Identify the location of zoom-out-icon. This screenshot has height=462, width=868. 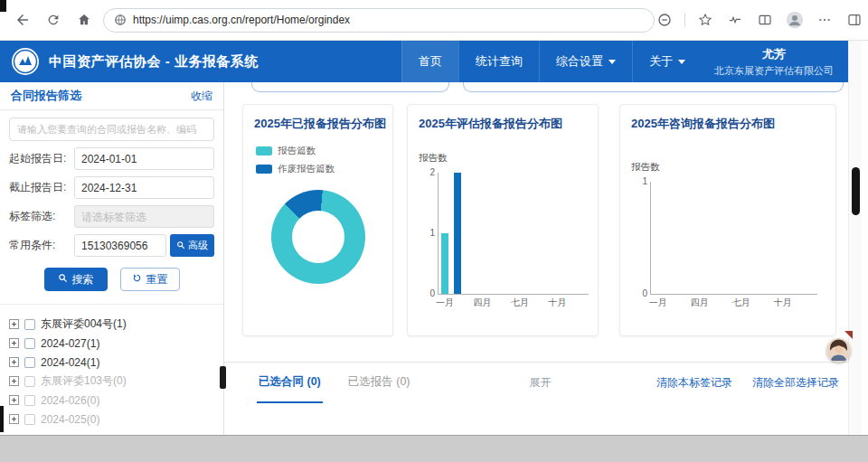
(665, 20).